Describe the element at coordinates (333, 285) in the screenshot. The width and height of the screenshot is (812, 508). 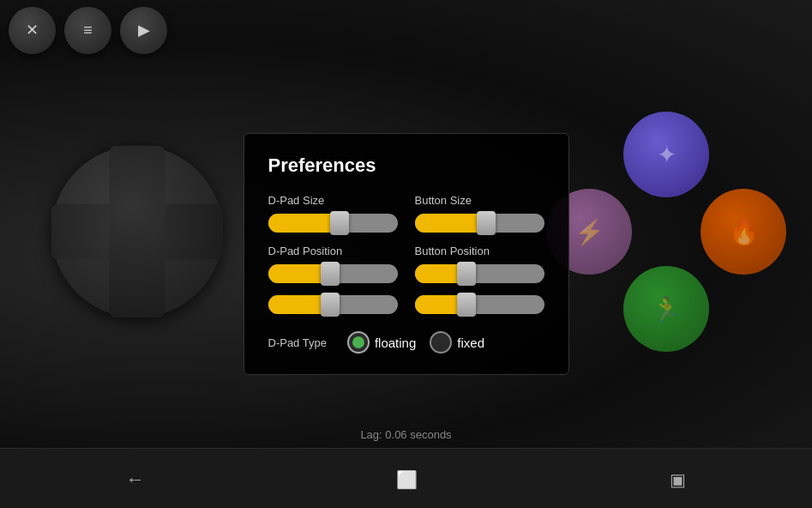
I see `dpad-position-section: D-Pad Position` at that location.